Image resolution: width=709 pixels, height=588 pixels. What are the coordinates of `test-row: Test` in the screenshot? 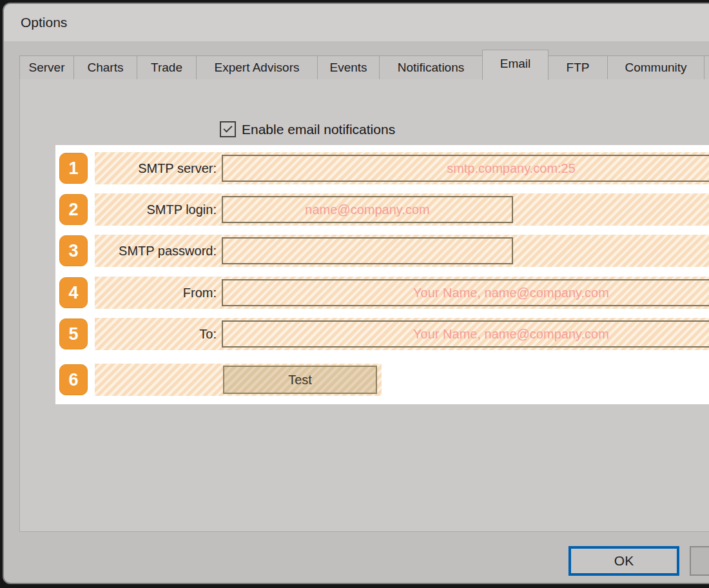 It's located at (238, 380).